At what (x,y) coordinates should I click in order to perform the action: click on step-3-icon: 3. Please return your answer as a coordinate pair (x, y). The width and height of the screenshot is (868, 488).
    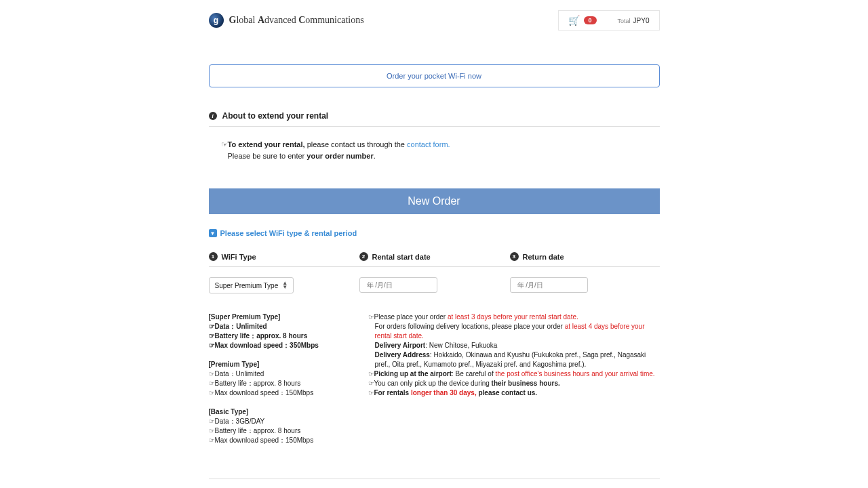
    Looking at the image, I should click on (514, 256).